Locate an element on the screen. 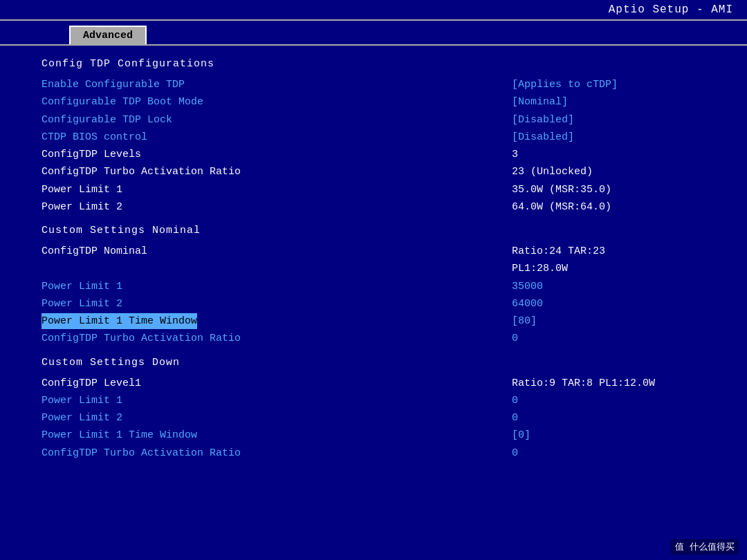 The width and height of the screenshot is (747, 560). row-ctdp-levels: ConfigTDP Levels 3 is located at coordinates (374, 155).